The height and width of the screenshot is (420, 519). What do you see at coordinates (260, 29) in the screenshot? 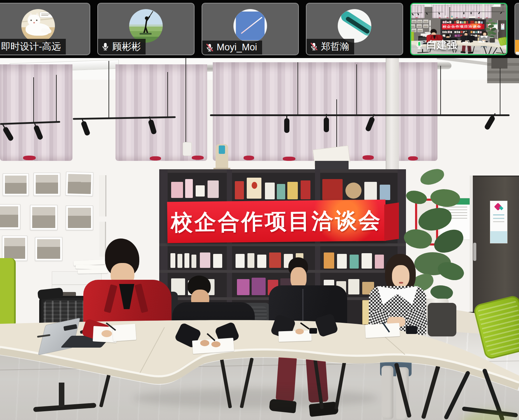
I see `participant-filmstrip: 刂中 即时设计-高远` at bounding box center [260, 29].